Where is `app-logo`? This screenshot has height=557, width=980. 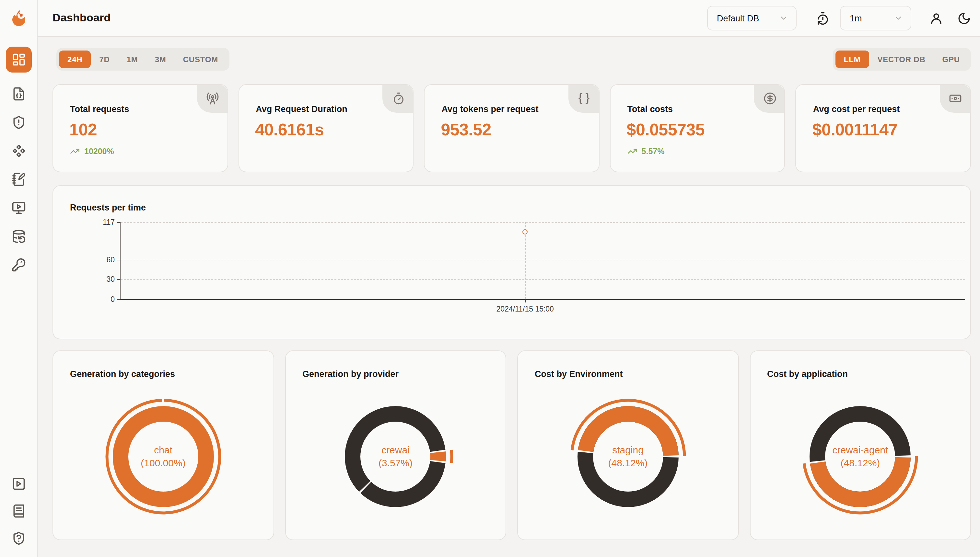 app-logo is located at coordinates (18, 18).